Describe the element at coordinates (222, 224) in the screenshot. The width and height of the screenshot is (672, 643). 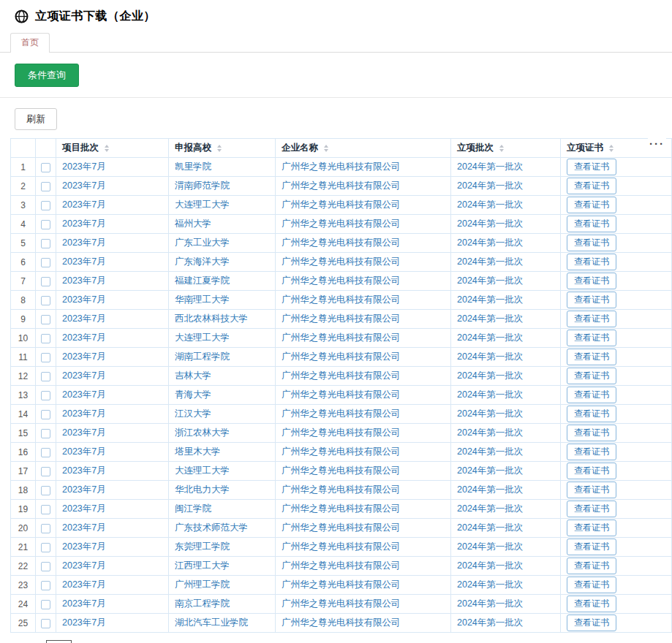
I see `school-cell: 福州大学` at that location.